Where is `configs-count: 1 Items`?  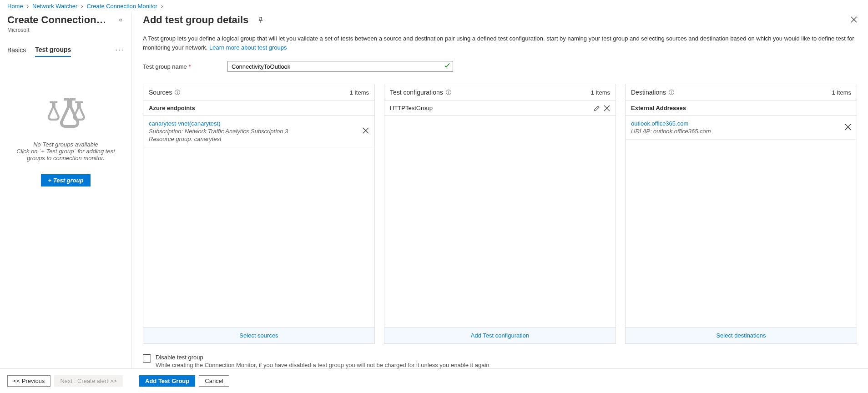 configs-count: 1 Items is located at coordinates (601, 93).